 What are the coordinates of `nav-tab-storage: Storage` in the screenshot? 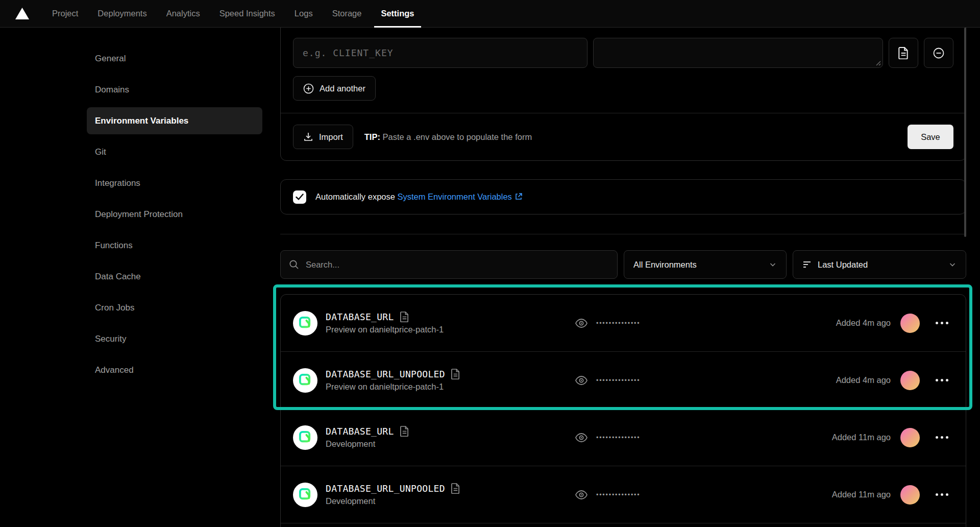 It's located at (347, 13).